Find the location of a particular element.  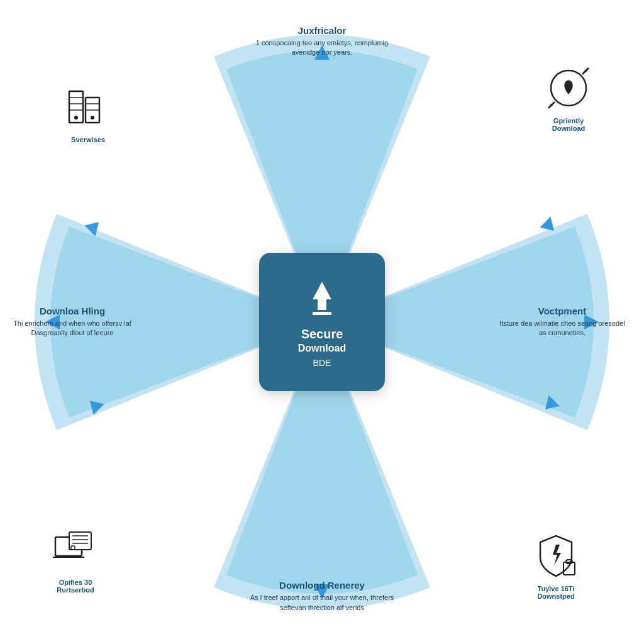

top-left-icon: Sverwises is located at coordinates (88, 107).